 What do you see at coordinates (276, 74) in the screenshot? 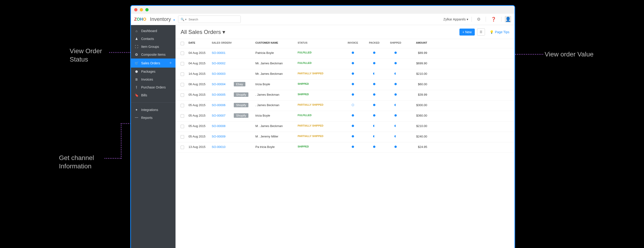
I see `cell-customer: Mr. James Beckman` at bounding box center [276, 74].